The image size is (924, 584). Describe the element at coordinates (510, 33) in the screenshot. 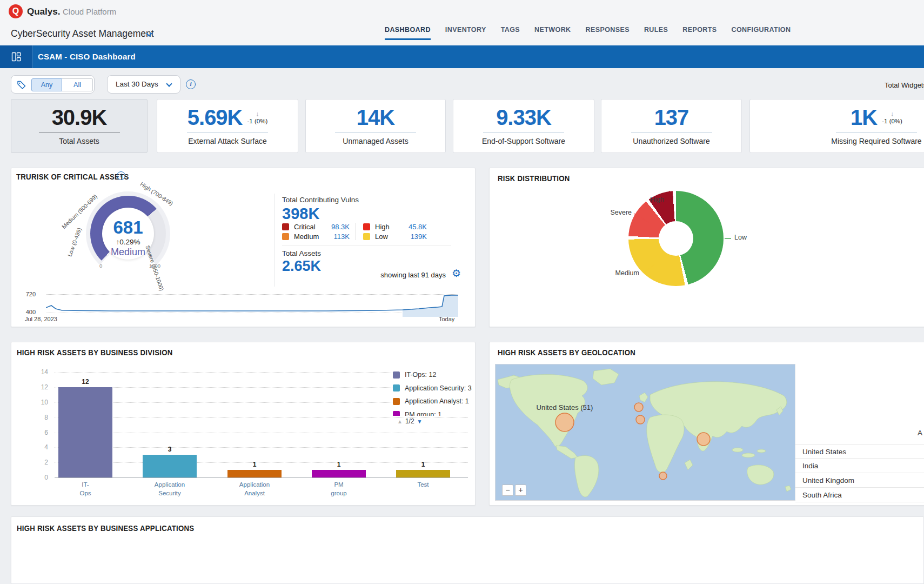

I see `tab-tags: TAGS` at that location.